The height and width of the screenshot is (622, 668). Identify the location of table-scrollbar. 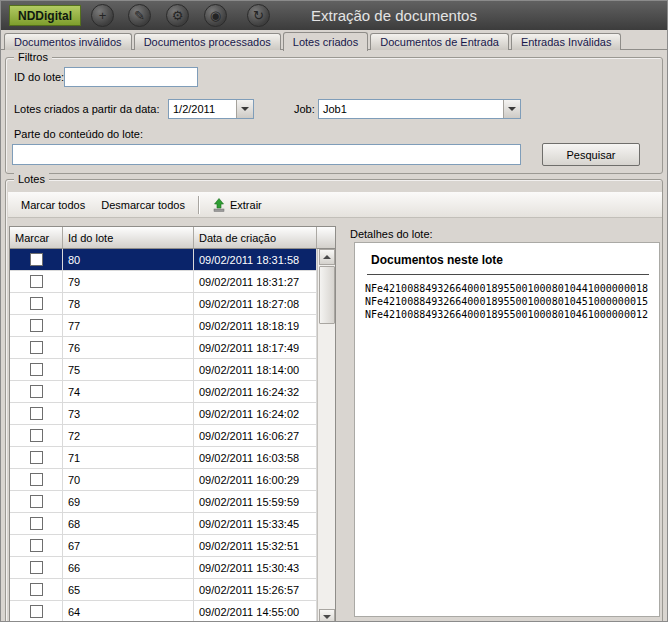
(326, 436).